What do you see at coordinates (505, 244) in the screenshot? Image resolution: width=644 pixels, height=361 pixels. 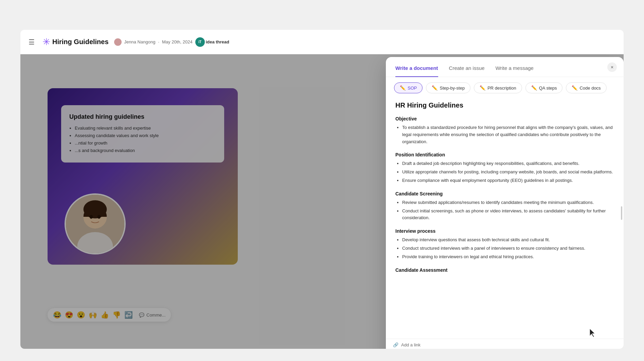 I see `section-interview: Interview process Develop interview ques…` at bounding box center [505, 244].